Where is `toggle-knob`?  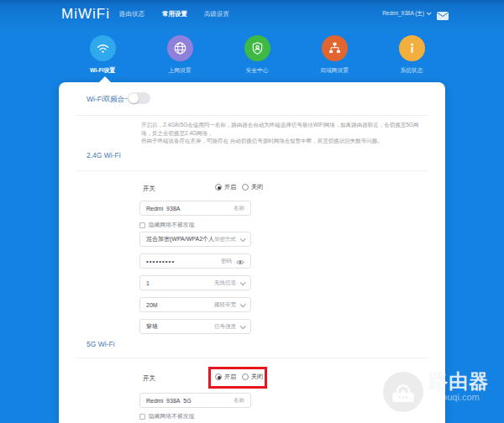
toggle-knob is located at coordinates (134, 98).